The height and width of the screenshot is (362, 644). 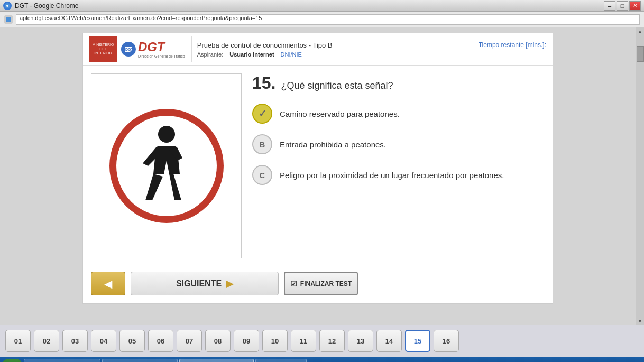 I want to click on answer-item-b: B Entrada prohibida a peatones., so click(x=399, y=144).